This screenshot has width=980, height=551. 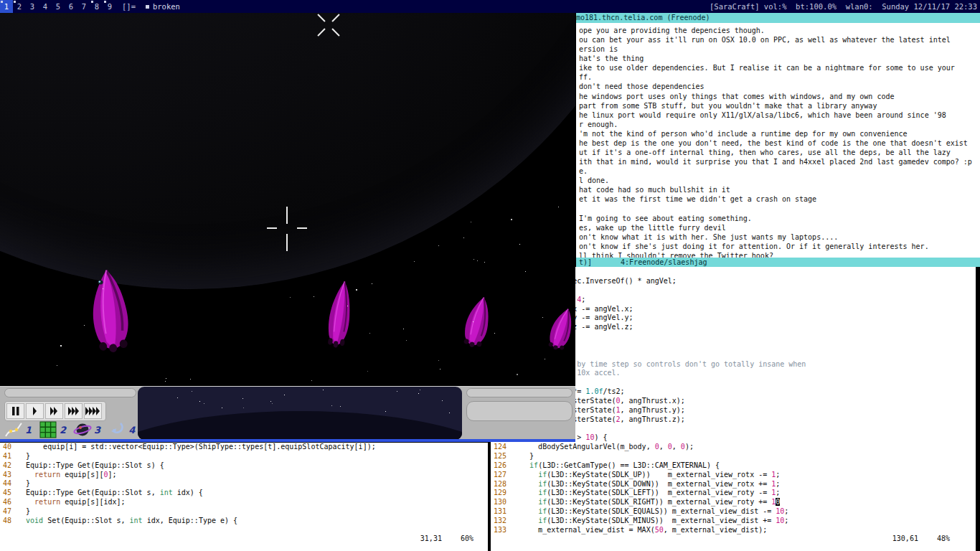 What do you see at coordinates (18, 430) in the screenshot?
I see `tool-1: 1` at bounding box center [18, 430].